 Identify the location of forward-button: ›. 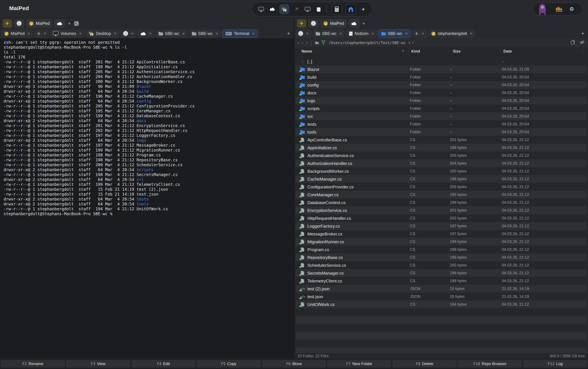
(302, 43).